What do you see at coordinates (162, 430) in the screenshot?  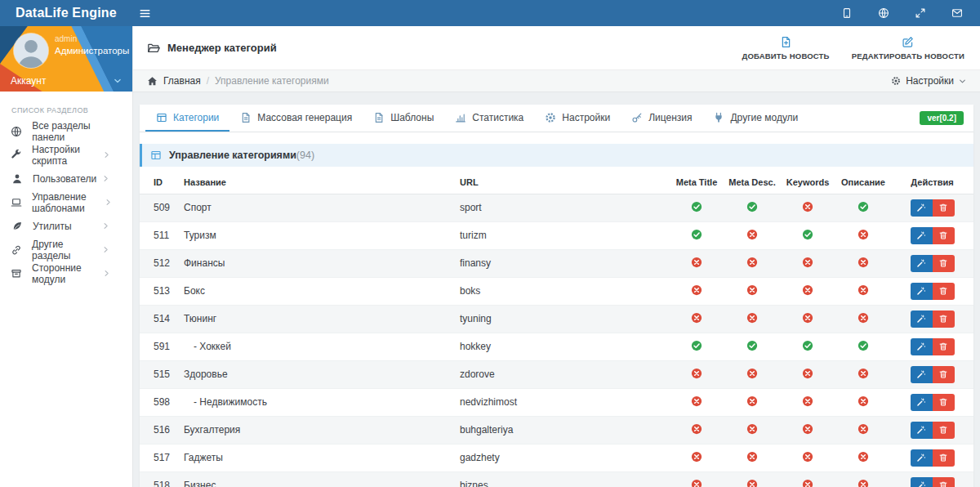 I see `category-id: 516` at bounding box center [162, 430].